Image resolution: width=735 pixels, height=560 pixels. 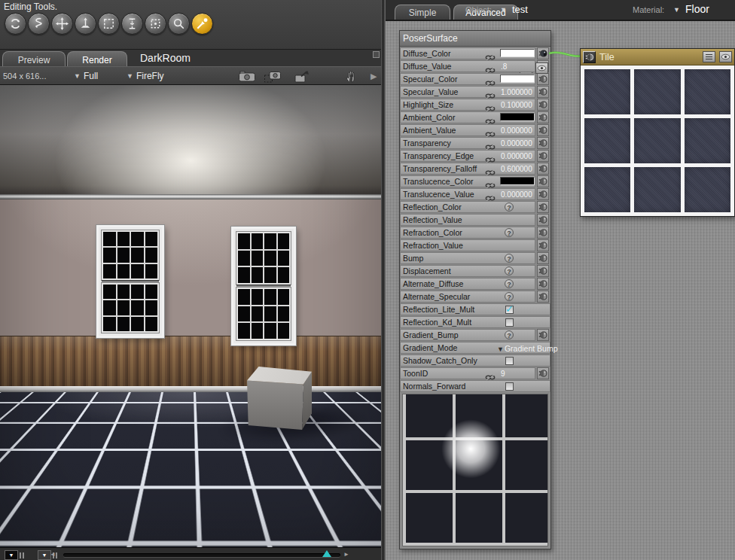 What do you see at coordinates (86, 24) in the screenshot?
I see `translate-in-out-tool-button` at bounding box center [86, 24].